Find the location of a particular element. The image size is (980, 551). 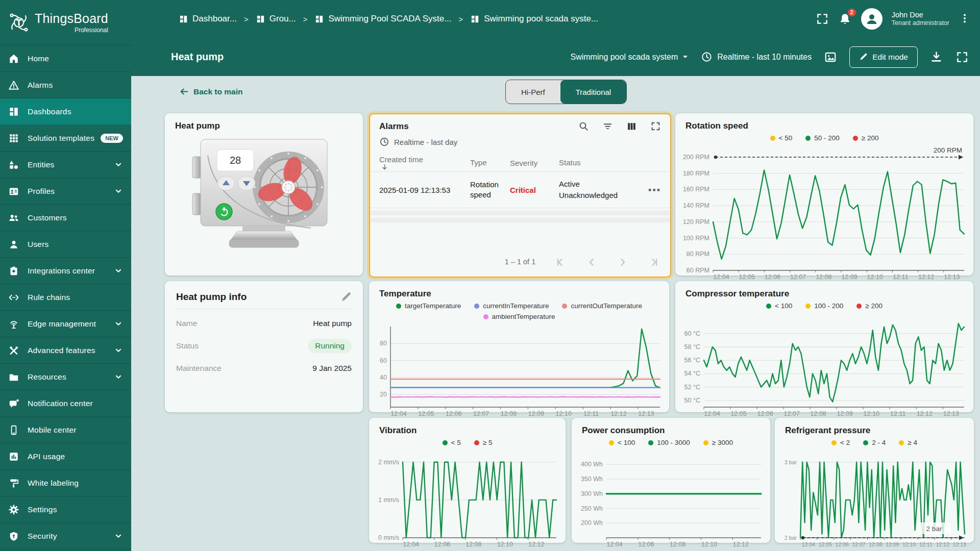

last-page-icon is located at coordinates (654, 262).